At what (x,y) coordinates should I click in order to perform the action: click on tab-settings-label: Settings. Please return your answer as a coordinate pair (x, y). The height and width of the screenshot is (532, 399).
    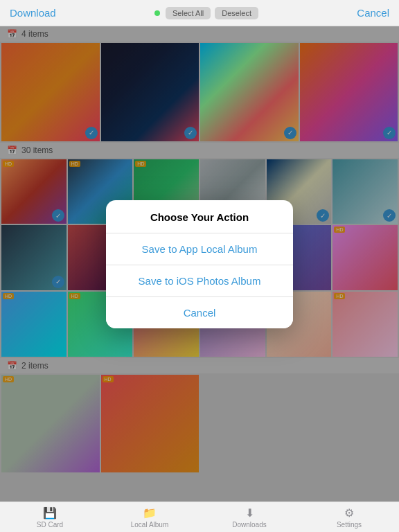
    Looking at the image, I should click on (349, 525).